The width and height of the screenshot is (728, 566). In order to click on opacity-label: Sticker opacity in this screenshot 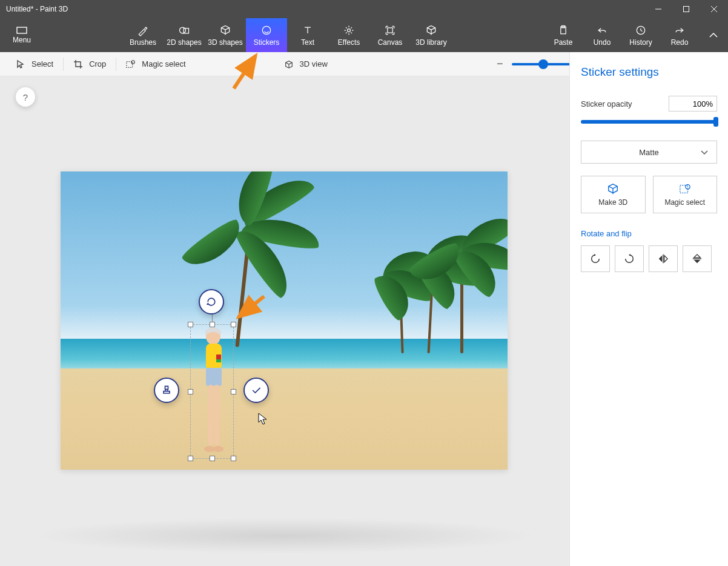, I will do `click(607, 104)`.